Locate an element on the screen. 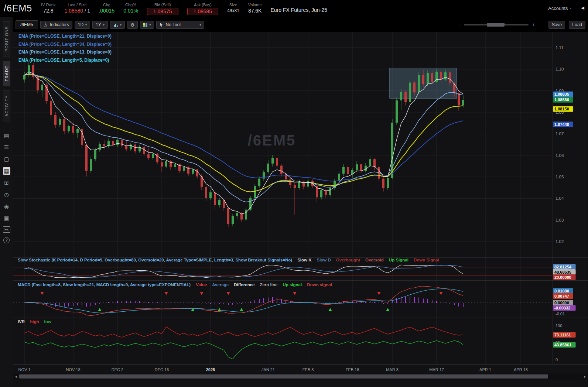  chart-settings-button: ⚙ is located at coordinates (133, 25).